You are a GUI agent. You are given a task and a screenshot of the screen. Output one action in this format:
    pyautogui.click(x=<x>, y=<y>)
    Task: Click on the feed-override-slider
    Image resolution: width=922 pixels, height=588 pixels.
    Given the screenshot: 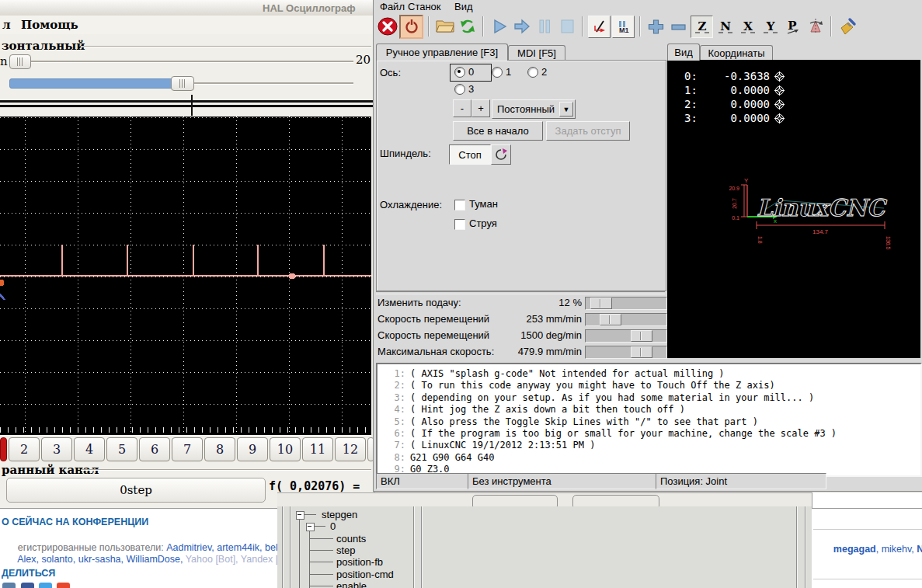 What is the action you would take?
    pyautogui.click(x=626, y=303)
    